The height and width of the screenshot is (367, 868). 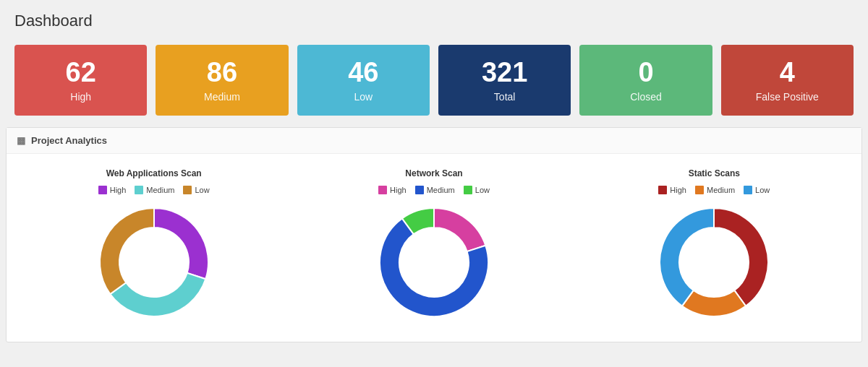 I want to click on page-title: Dashboard, so click(x=434, y=19).